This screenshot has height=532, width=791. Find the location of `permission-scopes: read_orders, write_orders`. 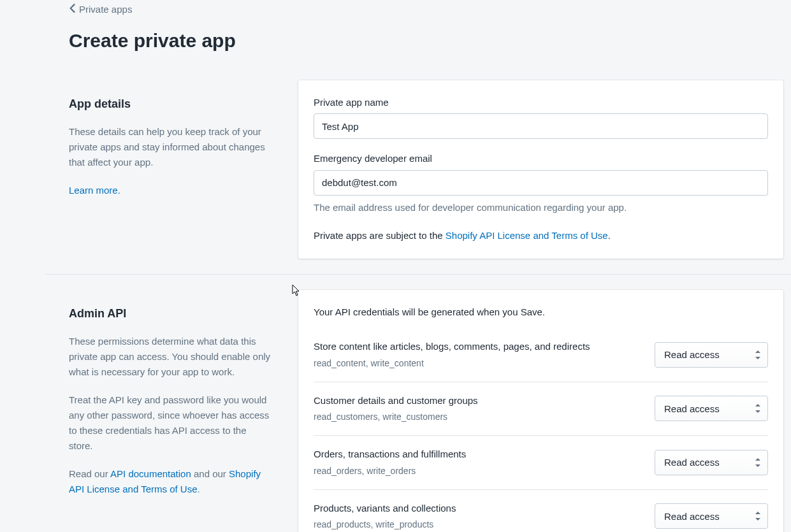

permission-scopes: read_orders, write_orders is located at coordinates (478, 471).